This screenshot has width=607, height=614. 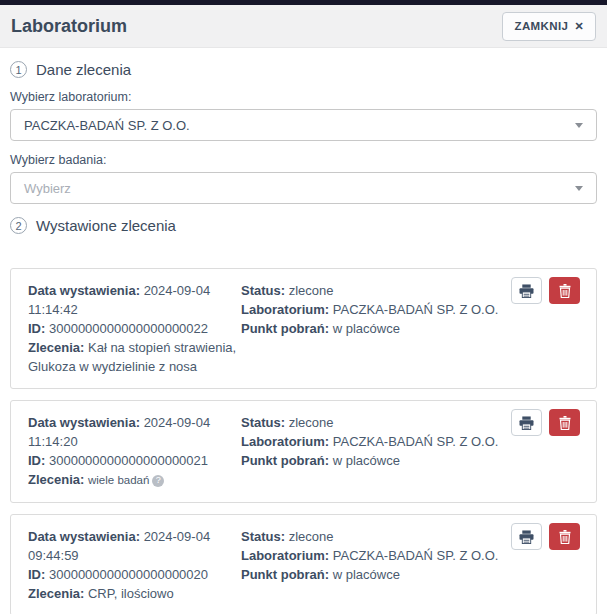 What do you see at coordinates (134, 328) in the screenshot?
I see `order-left-column: Data wystawienia: 2024-09-04 11:14:42 ID…` at bounding box center [134, 328].